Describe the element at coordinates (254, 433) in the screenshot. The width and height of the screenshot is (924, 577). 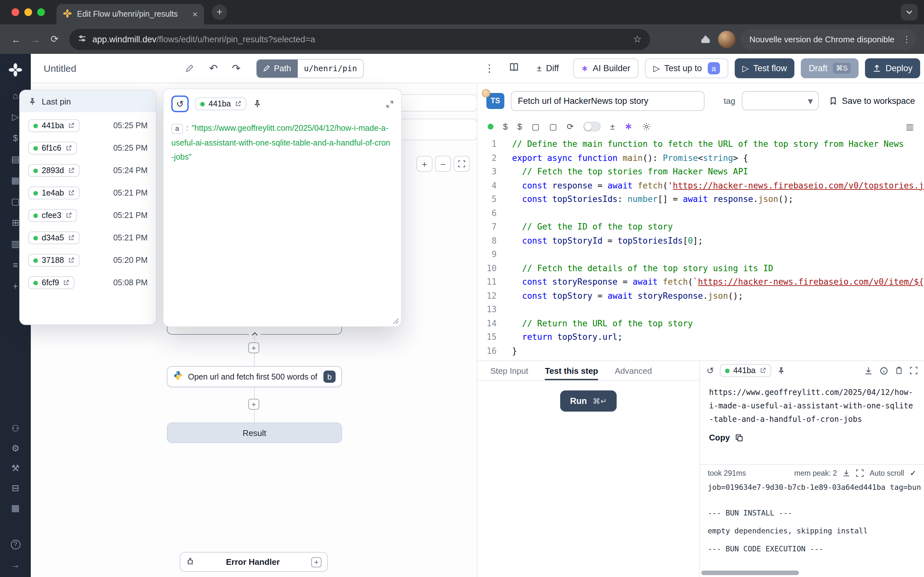
I see `result-node: Result` at that location.